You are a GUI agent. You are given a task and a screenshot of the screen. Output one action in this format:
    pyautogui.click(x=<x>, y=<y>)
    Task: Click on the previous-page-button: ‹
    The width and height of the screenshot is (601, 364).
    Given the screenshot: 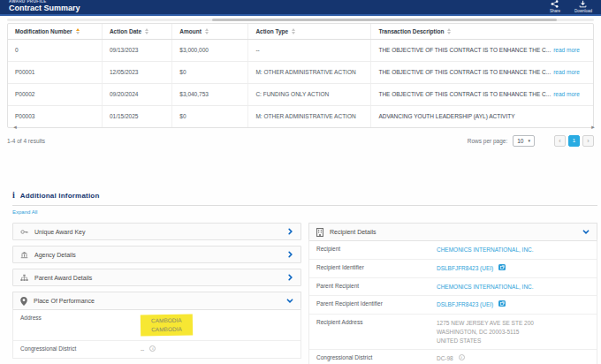 What is the action you would take?
    pyautogui.click(x=560, y=141)
    